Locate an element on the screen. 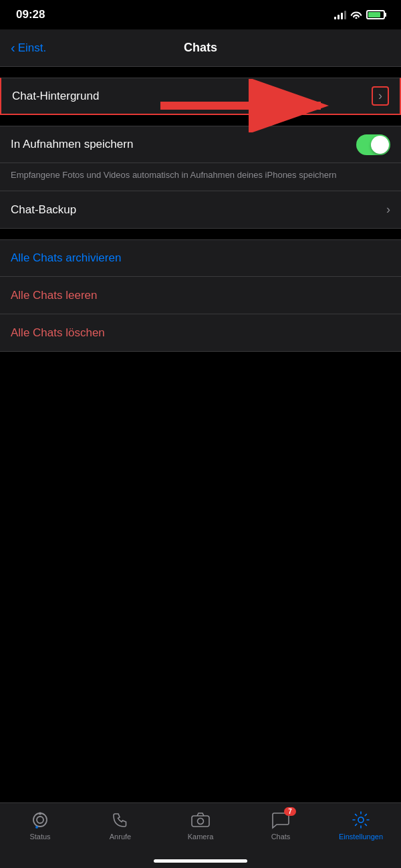  alle-chats-archivieren-label: Alle Chats archivieren is located at coordinates (200, 258).